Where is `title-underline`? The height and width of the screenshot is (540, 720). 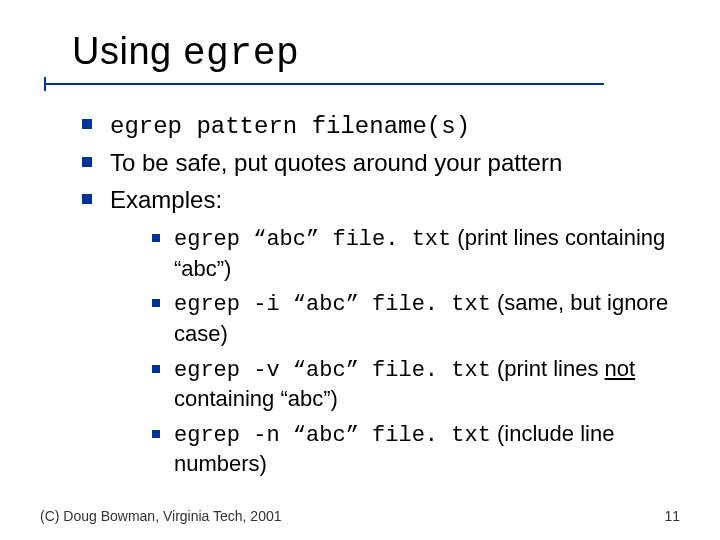 title-underline is located at coordinates (362, 84).